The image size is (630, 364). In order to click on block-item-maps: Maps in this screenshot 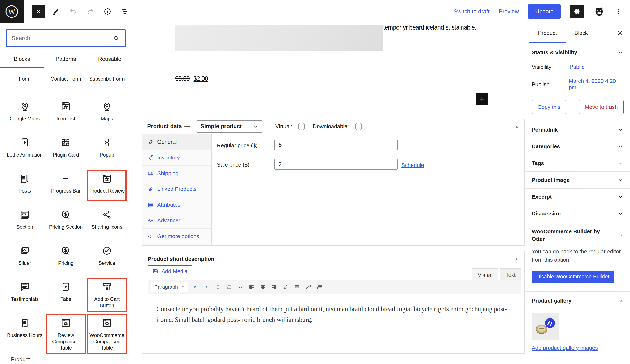, I will do `click(107, 115)`.